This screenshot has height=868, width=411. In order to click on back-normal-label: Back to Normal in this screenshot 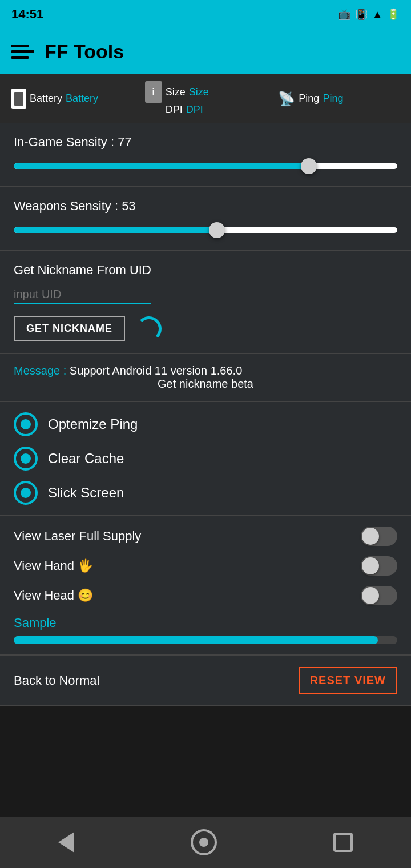, I will do `click(57, 681)`.